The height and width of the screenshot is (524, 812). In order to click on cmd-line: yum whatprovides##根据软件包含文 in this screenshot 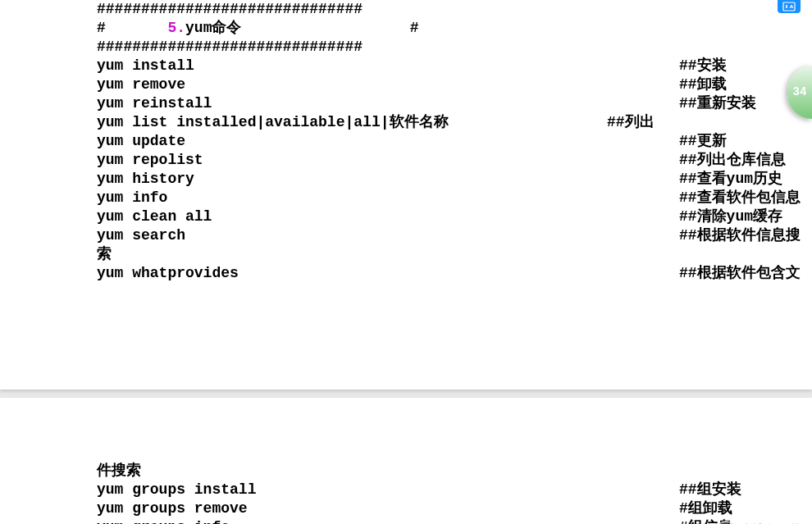, I will do `click(454, 274)`.